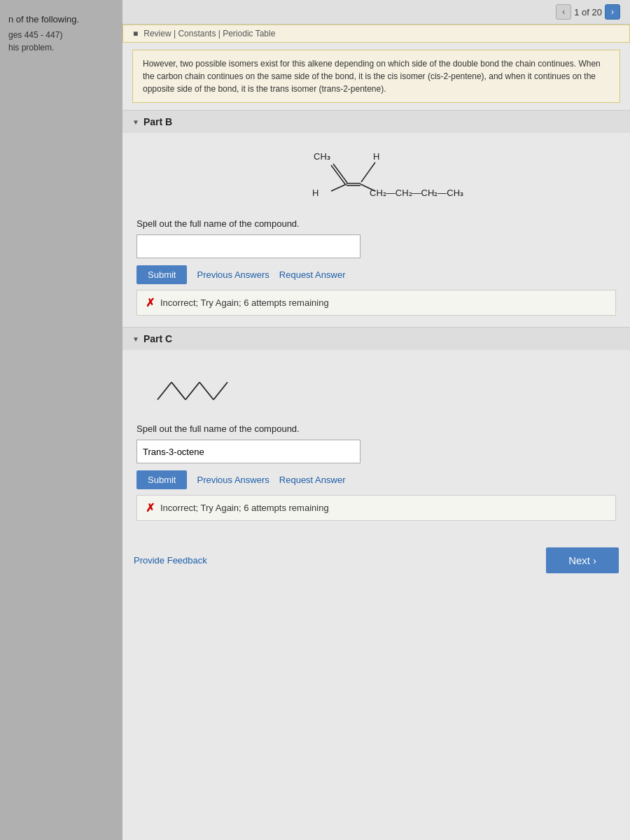 Image resolution: width=630 pixels, height=840 pixels. What do you see at coordinates (245, 302) in the screenshot?
I see `part-b-feedback-text: Incorrect; Try Again; 6 attempts remaini…` at bounding box center [245, 302].